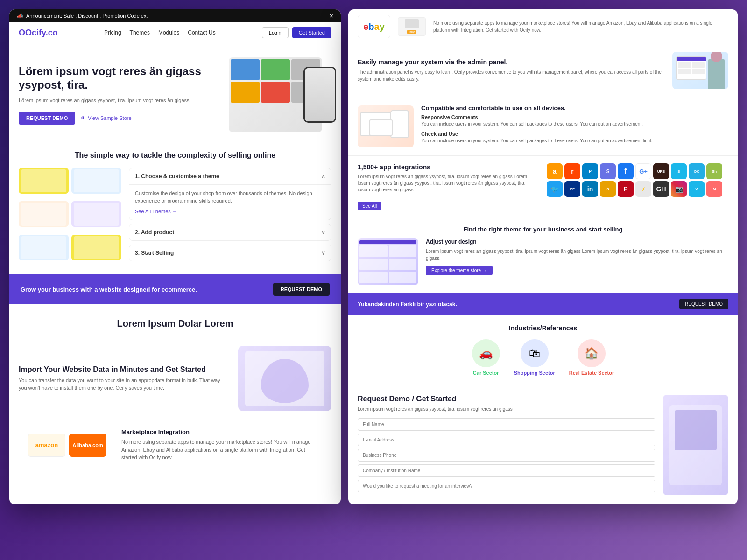  What do you see at coordinates (323, 176) in the screenshot?
I see `chevron-up-icon: ∧` at bounding box center [323, 176].